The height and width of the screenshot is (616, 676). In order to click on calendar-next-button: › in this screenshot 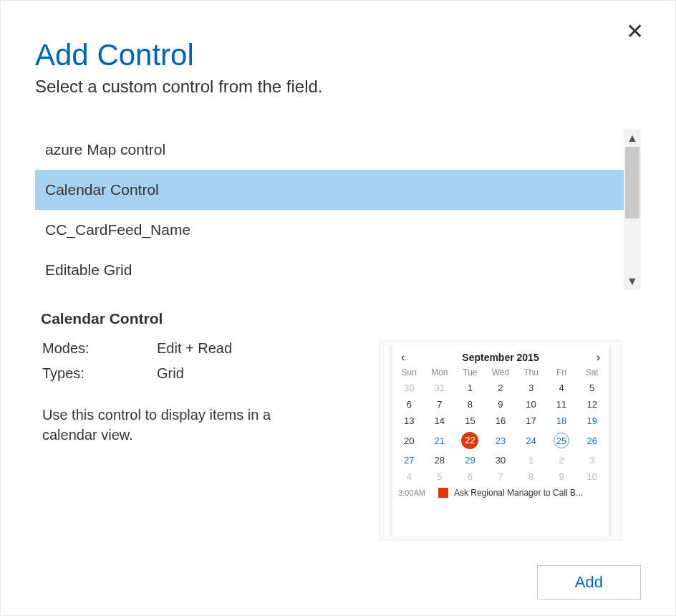, I will do `click(599, 357)`.